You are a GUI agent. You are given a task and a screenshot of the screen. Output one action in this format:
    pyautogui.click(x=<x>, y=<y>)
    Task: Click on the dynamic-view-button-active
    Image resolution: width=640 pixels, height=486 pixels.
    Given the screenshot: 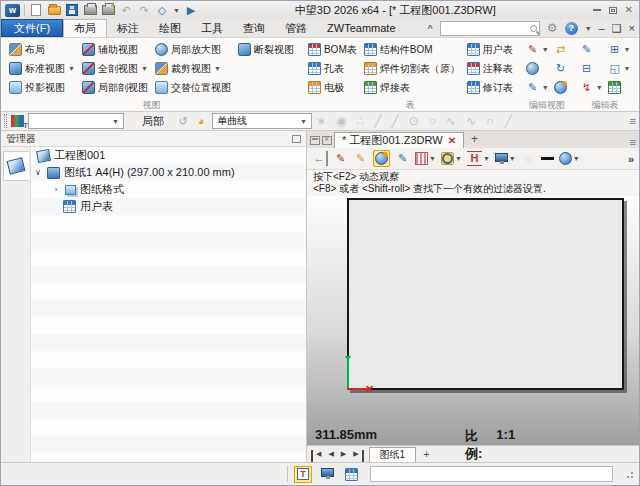 What is the action you would take?
    pyautogui.click(x=382, y=158)
    